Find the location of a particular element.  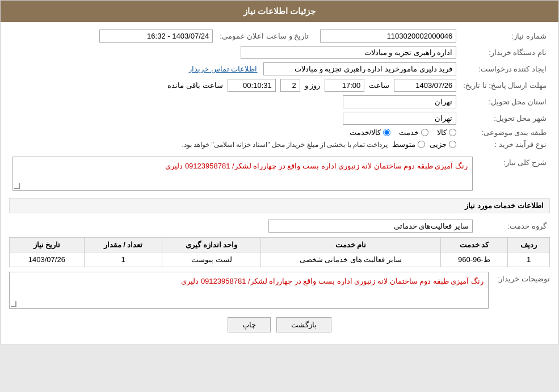

service-group-value: سایر فعالیت‌های خدماتی is located at coordinates (371, 226).